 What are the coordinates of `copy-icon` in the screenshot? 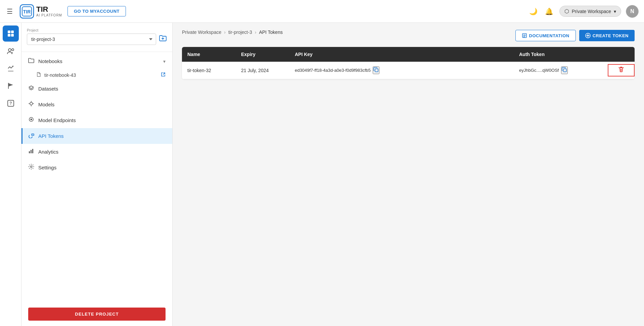 It's located at (376, 70).